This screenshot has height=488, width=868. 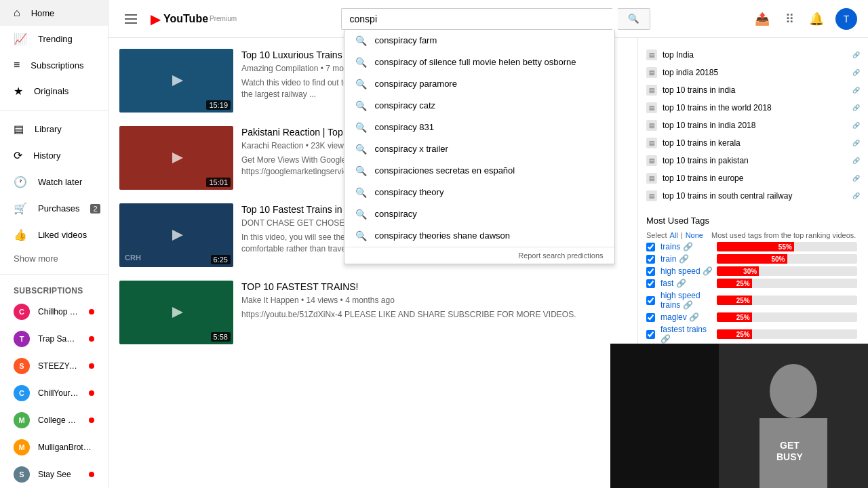 I want to click on tag-link: maglev 🔗, so click(x=679, y=317).